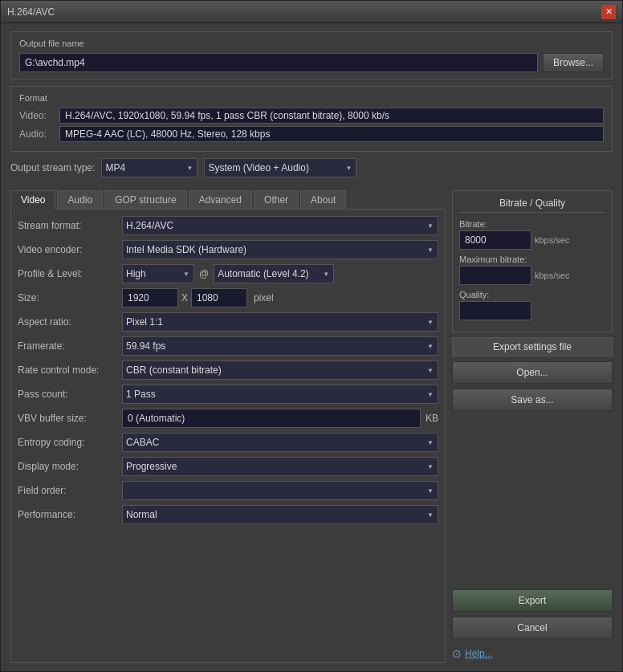 This screenshot has width=623, height=672. What do you see at coordinates (70, 394) in the screenshot?
I see `pass-count-label: Pass count:` at bounding box center [70, 394].